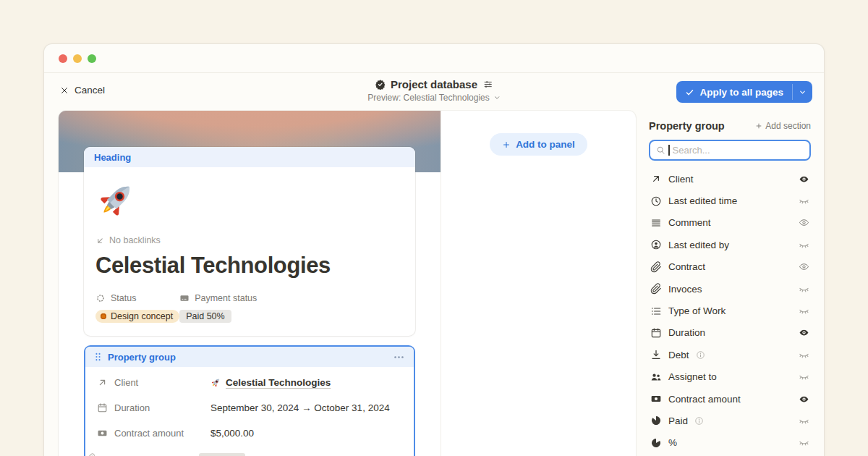 The height and width of the screenshot is (456, 868). I want to click on inline-property: Status Design concept, so click(137, 308).